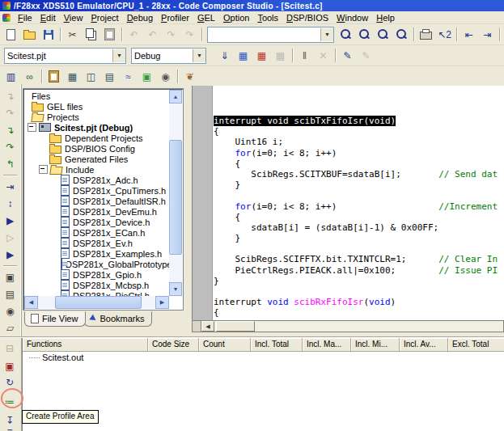 The image size is (504, 431). I want to click on tab-bookmarks: Bookmarks, so click(118, 319).